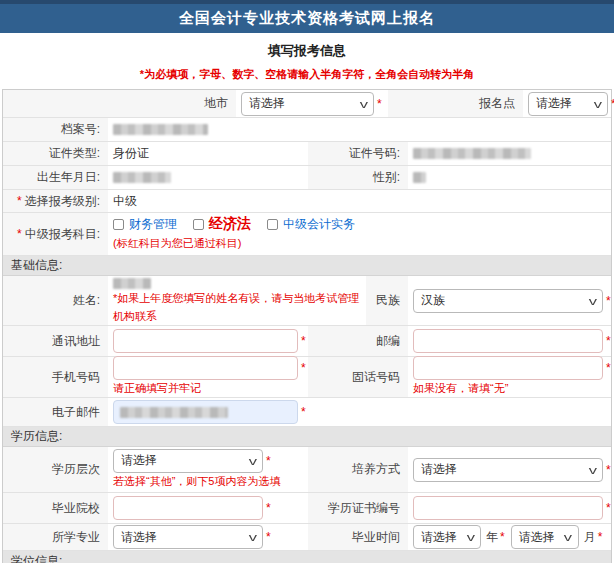 This screenshot has width=614, height=563. I want to click on zipcode-label: 邮编, so click(358, 341).